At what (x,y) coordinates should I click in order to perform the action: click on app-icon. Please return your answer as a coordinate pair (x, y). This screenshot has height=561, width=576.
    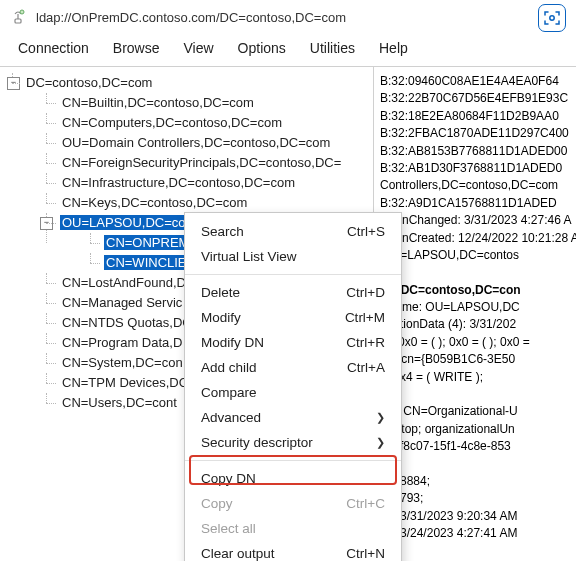
    Looking at the image, I should click on (18, 17).